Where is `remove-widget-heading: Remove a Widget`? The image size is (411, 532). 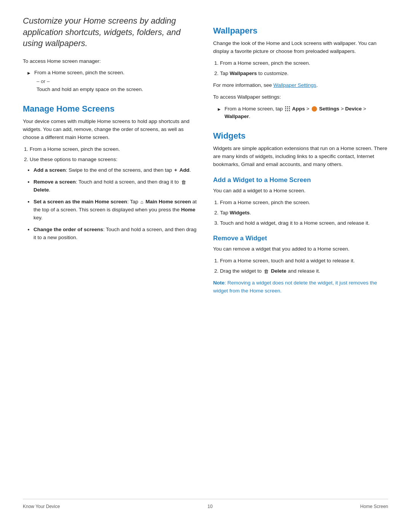
remove-widget-heading: Remove a Widget is located at coordinates (301, 238).